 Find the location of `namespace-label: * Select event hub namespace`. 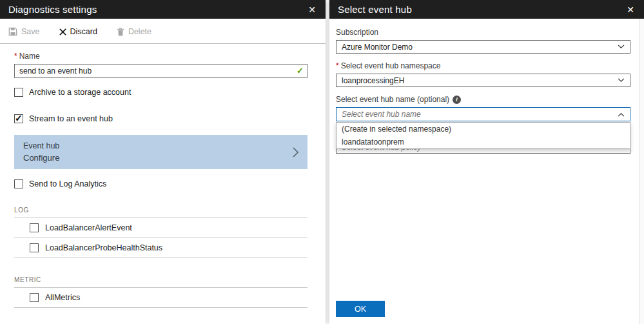

namespace-label: * Select event hub namespace is located at coordinates (483, 66).